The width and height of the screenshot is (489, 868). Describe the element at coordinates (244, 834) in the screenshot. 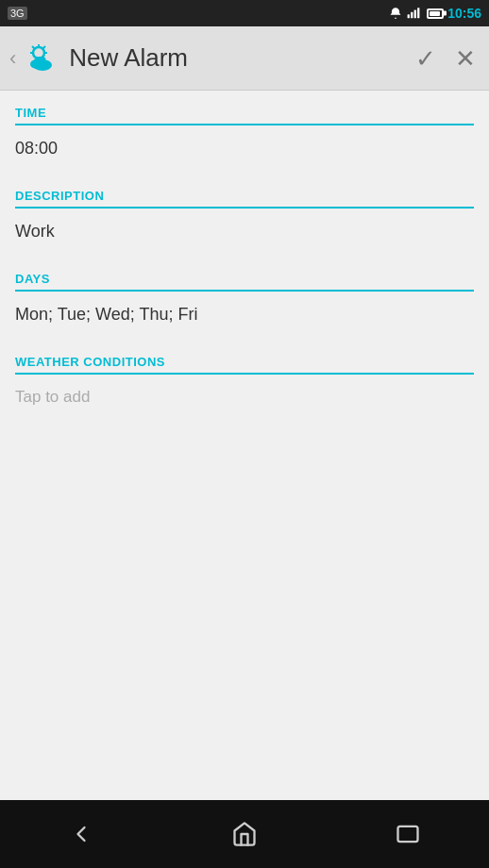

I see `nav-bar` at that location.